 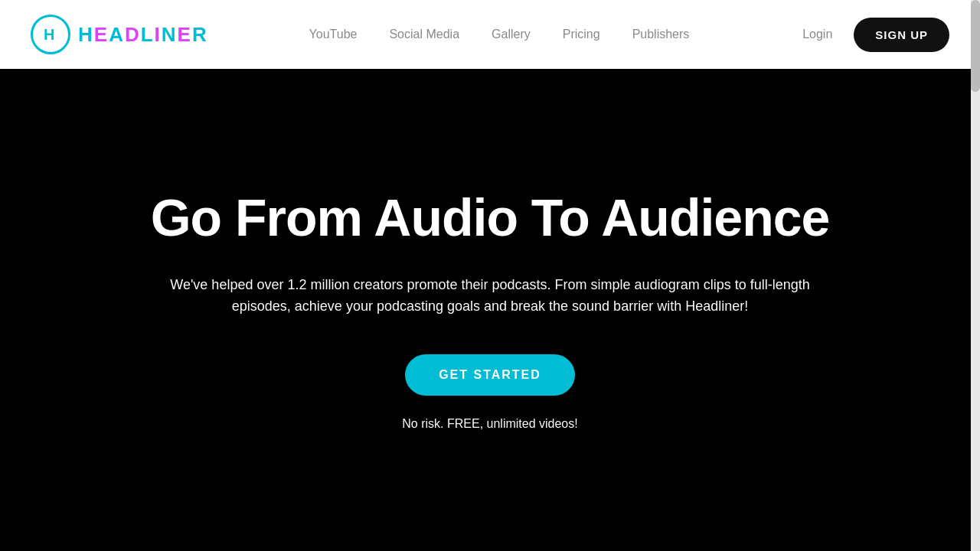 What do you see at coordinates (975, 276) in the screenshot?
I see `scrollbar-track` at bounding box center [975, 276].